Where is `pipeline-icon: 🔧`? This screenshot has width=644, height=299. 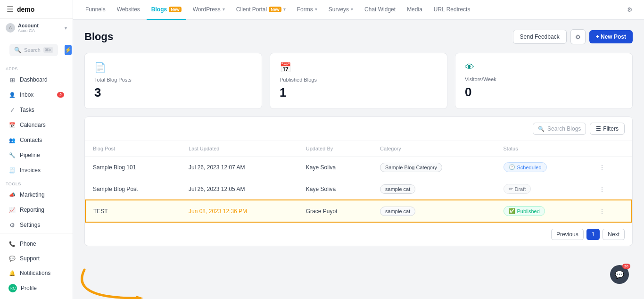
pipeline-icon: 🔧 is located at coordinates (12, 155).